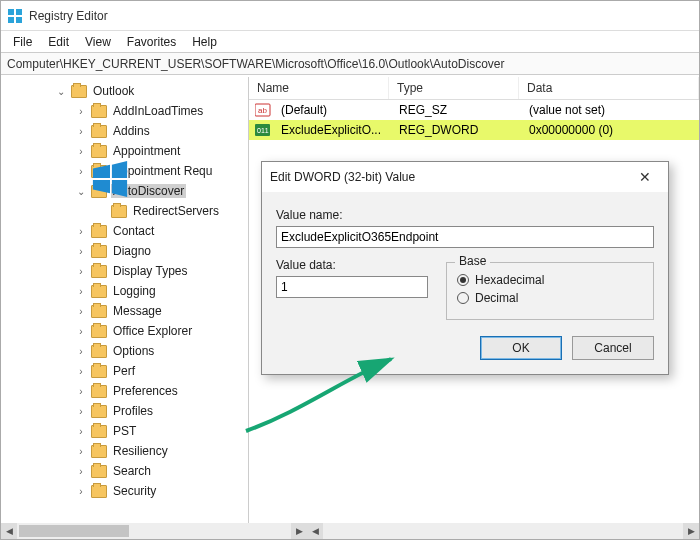 This screenshot has width=700, height=540. What do you see at coordinates (474, 130) in the screenshot?
I see `value-row: 011ExcludeExplicitO...REG_DWORD0x0000000…` at bounding box center [474, 130].